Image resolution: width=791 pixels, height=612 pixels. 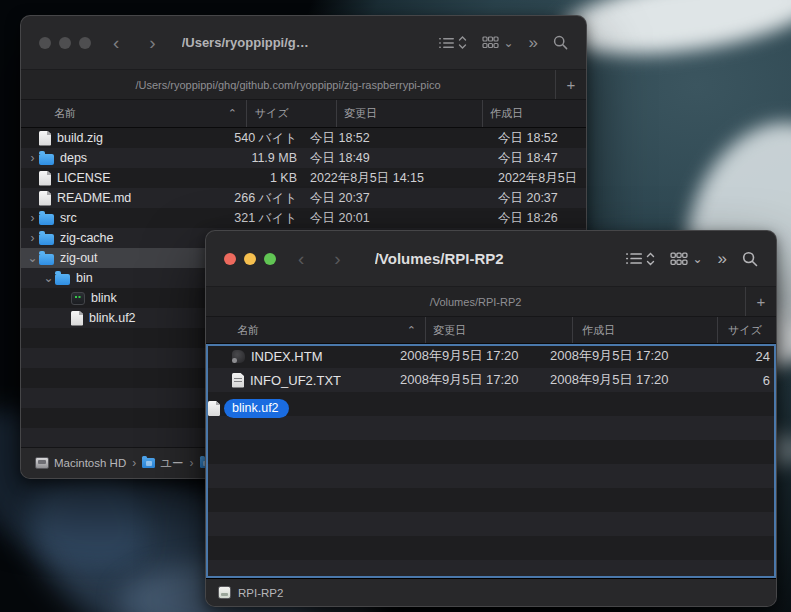 I want to click on path-bar-text: /Volumes/RPI-RP2, so click(x=476, y=302).